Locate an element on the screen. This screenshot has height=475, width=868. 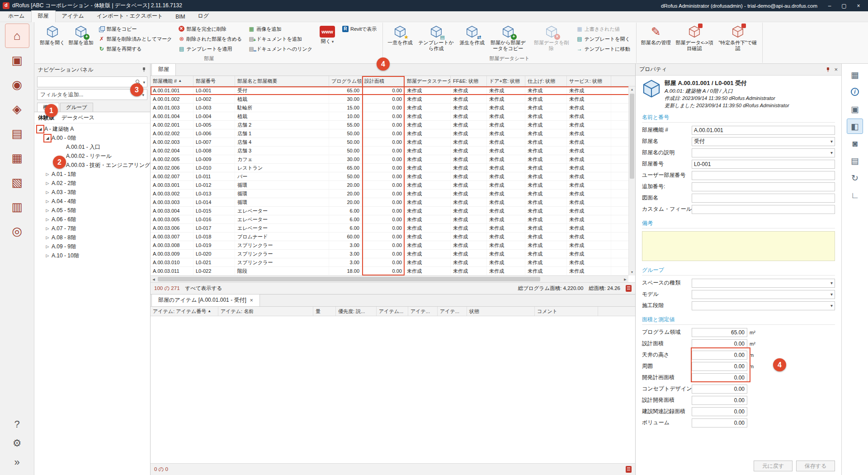
table-row: A.00.03.004 L0-015 エレベーター 6.00 0.00 未作成 … is located at coordinates (393, 211).